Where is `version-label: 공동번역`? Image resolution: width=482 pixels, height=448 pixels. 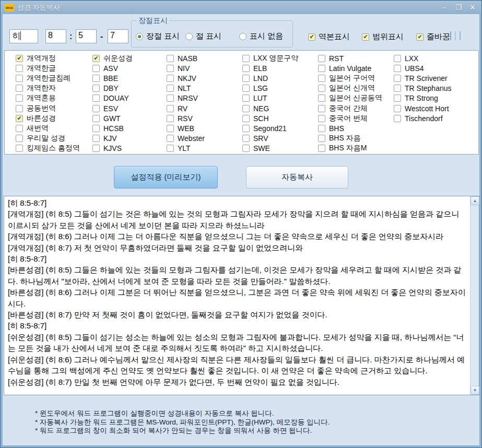 version-label: 공동번역 is located at coordinates (41, 109).